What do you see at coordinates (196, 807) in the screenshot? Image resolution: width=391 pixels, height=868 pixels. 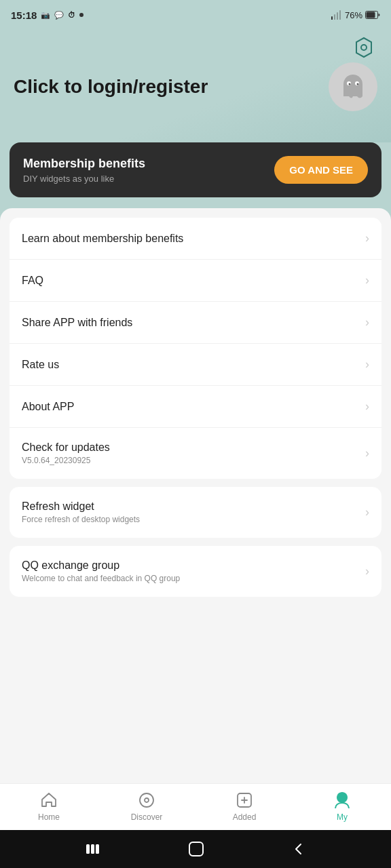 I see `bottom-nav: Home Discover Added` at bounding box center [196, 807].